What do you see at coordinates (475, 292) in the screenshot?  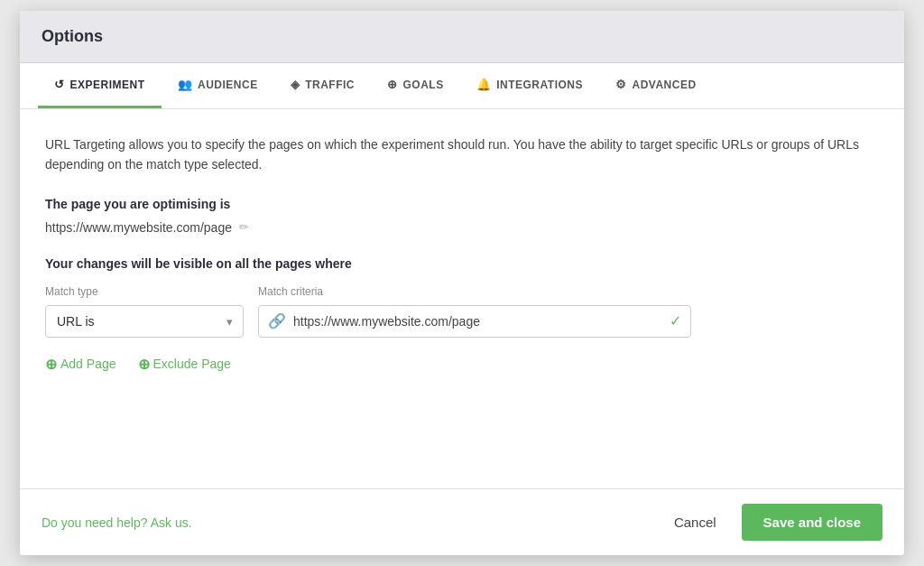 I see `match-criteria-label: Match criteria` at bounding box center [475, 292].